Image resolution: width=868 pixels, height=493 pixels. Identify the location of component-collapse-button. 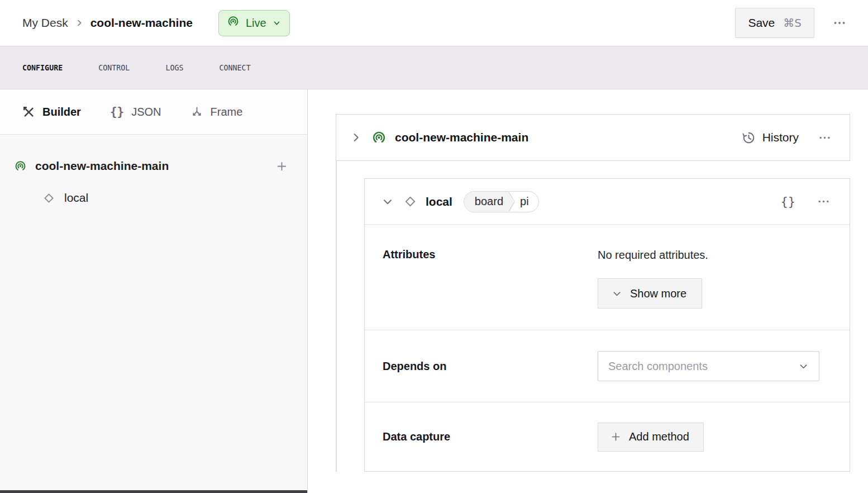
(388, 202).